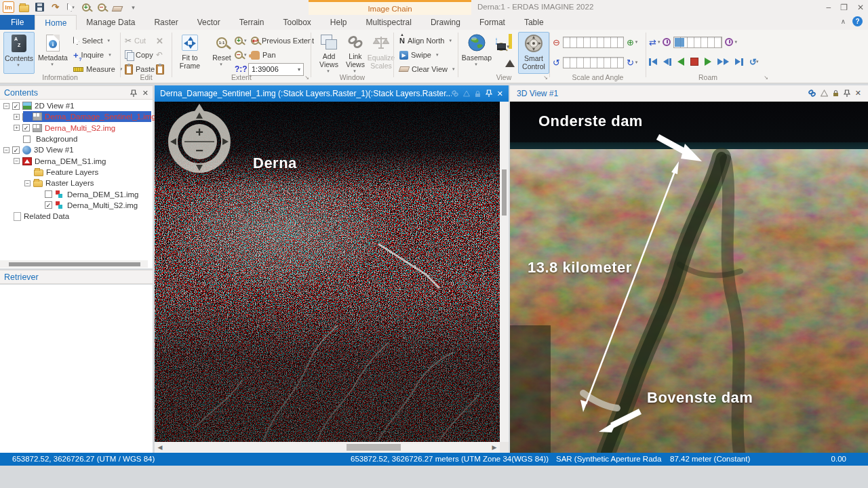 The image size is (868, 488). Describe the element at coordinates (199, 141) in the screenshot. I see `navigation-compass-widget: + −` at that location.